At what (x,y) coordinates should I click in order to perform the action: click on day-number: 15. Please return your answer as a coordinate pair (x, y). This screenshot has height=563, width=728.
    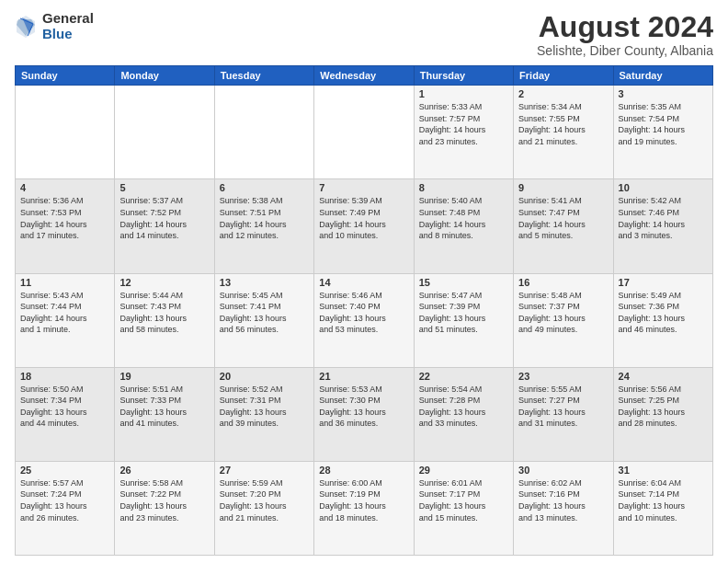
    Looking at the image, I should click on (463, 282).